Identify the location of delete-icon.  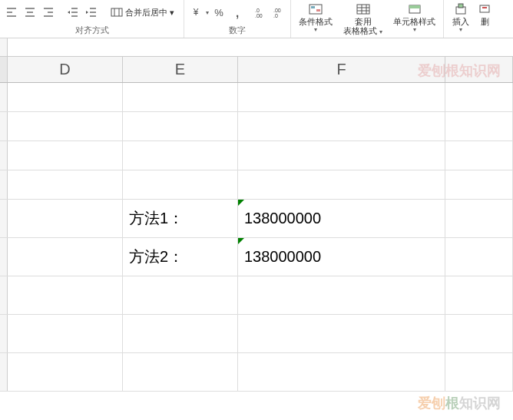
(485, 9).